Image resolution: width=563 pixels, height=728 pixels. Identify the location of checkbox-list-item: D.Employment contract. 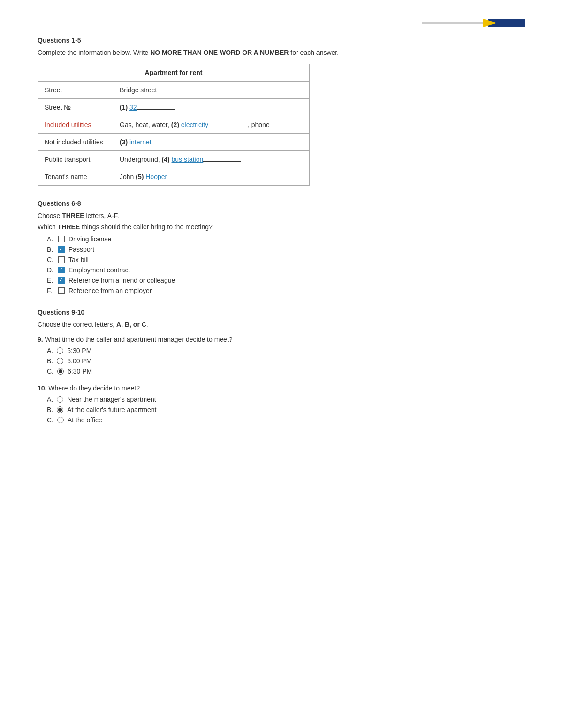
(286, 270).